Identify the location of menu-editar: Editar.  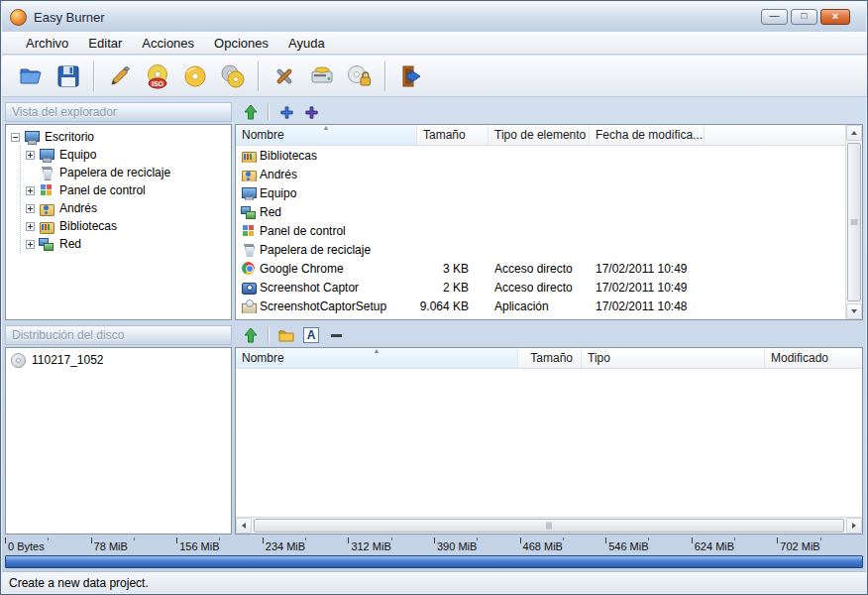
(105, 44).